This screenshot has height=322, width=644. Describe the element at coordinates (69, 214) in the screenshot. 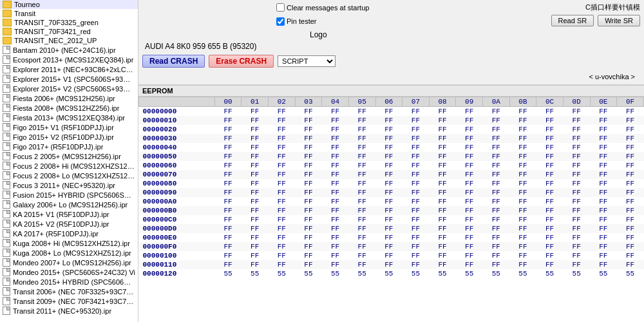

I see `list-item: KA 2015+ V1 (R5F10DPJJ).ipr` at that location.